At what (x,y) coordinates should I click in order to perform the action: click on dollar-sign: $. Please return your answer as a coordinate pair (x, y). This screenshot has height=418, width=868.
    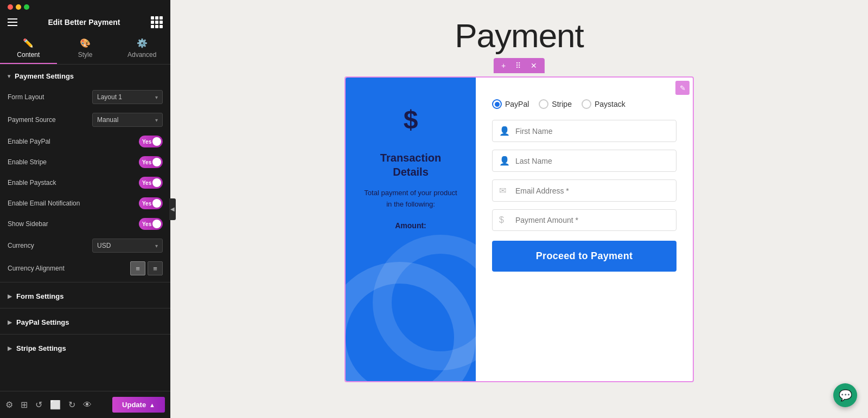
    Looking at the image, I should click on (411, 119).